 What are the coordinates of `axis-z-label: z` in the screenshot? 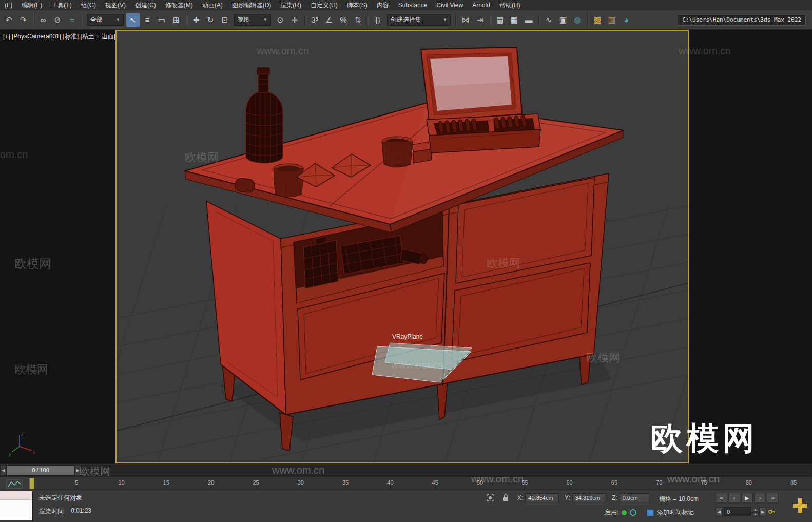 It's located at (23, 435).